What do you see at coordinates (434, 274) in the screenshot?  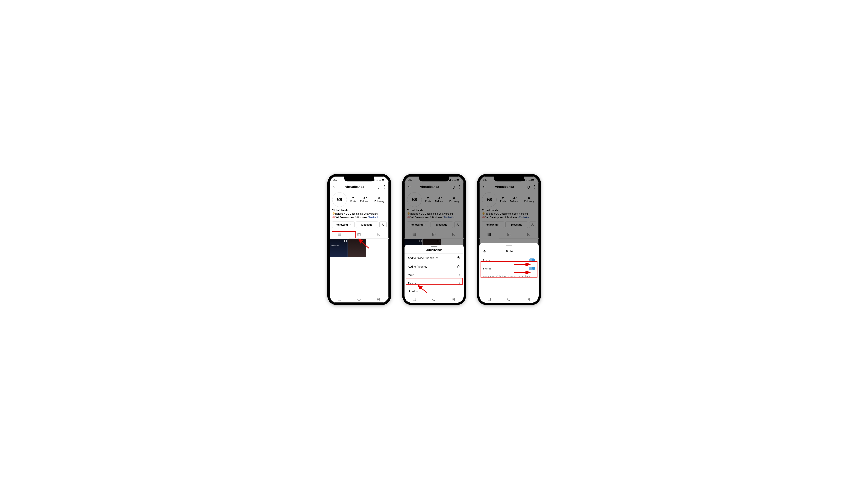 I see `following-sheet: virtualbanda Add to Close Friends list A…` at bounding box center [434, 274].